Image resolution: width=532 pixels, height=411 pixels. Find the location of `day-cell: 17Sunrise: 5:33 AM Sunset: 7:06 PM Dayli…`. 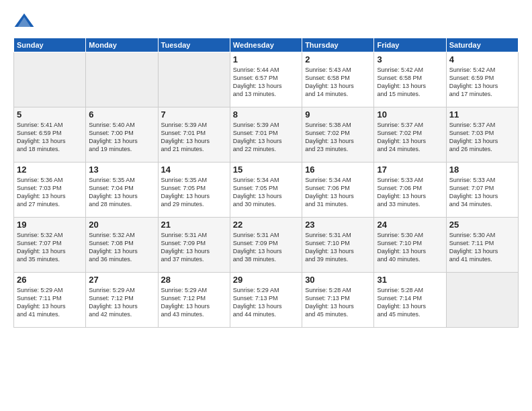

day-cell: 17Sunrise: 5:33 AM Sunset: 7:06 PM Dayli… is located at coordinates (410, 190).